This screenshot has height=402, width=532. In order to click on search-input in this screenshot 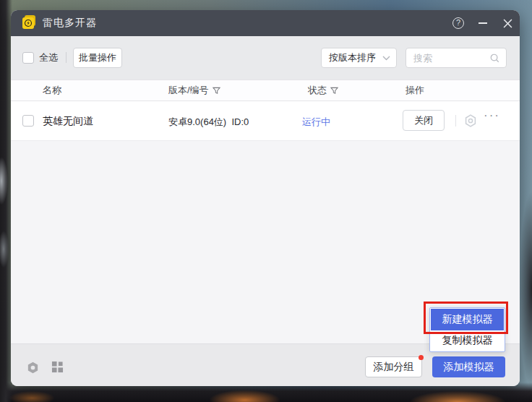, I will do `click(448, 58)`.